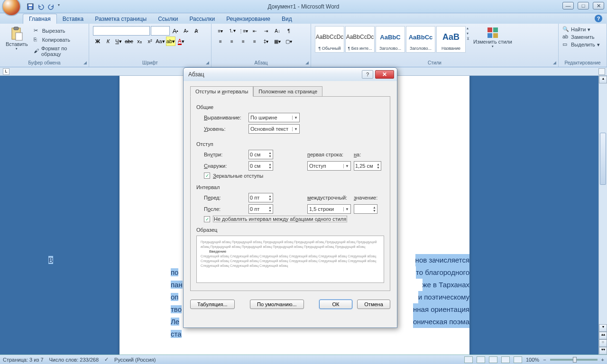 The width and height of the screenshot is (607, 364). I want to click on browse-object-icon: ○, so click(603, 343).